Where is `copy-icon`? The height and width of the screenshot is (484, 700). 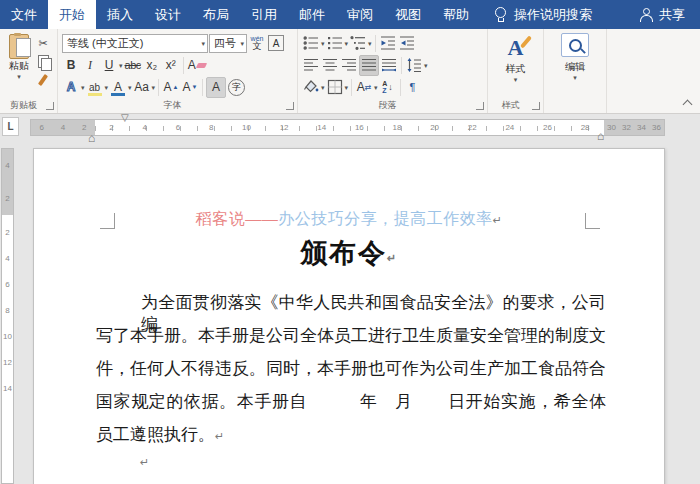
copy-icon is located at coordinates (44, 62).